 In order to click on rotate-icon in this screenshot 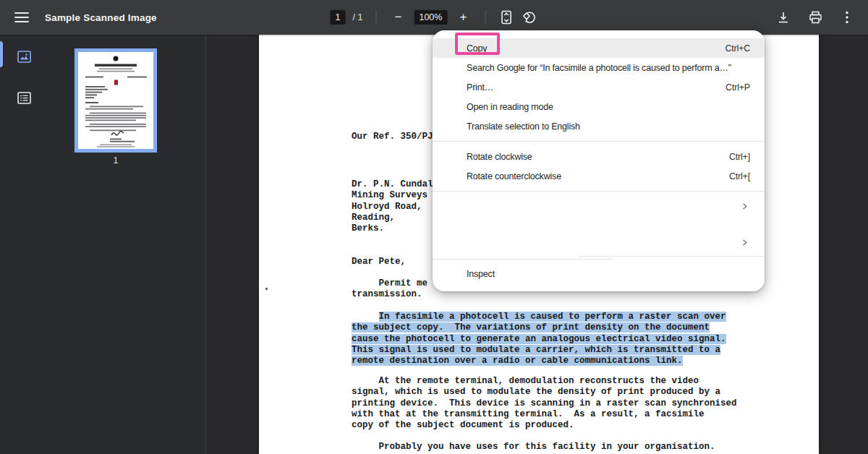, I will do `click(529, 17)`.